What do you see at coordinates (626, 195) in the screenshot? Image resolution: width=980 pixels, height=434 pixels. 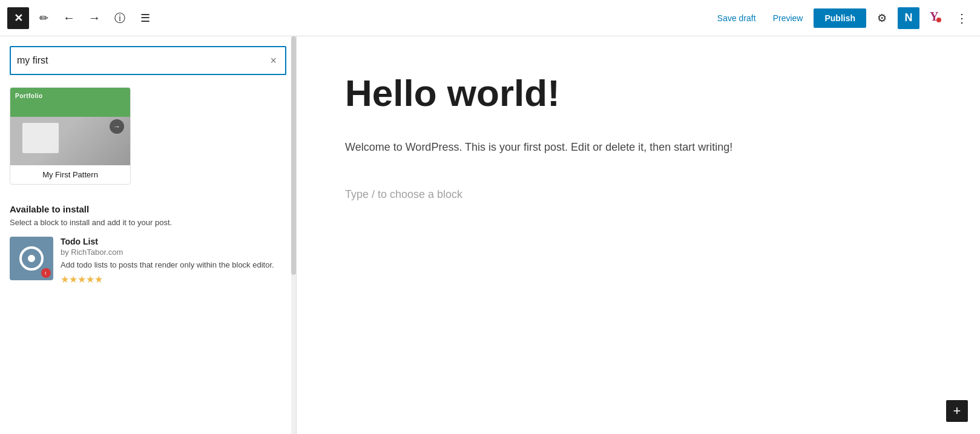 I see `block-placeholder: Type / to choose a block` at bounding box center [626, 195].